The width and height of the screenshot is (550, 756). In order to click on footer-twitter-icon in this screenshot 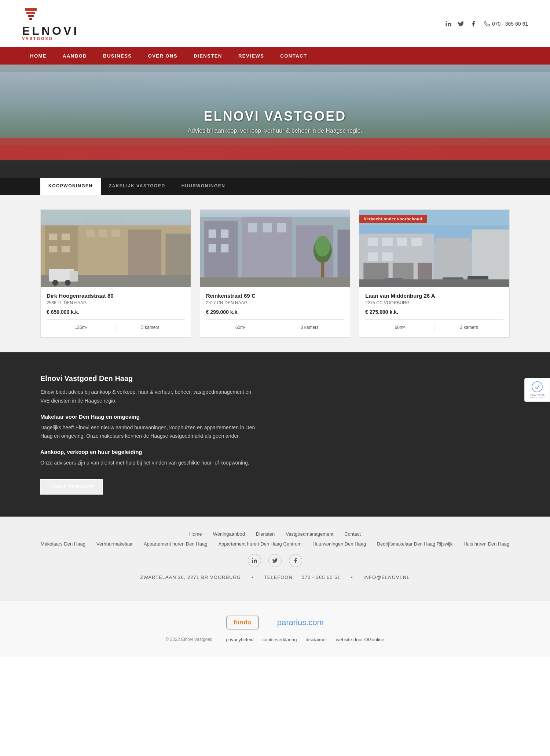, I will do `click(275, 561)`.